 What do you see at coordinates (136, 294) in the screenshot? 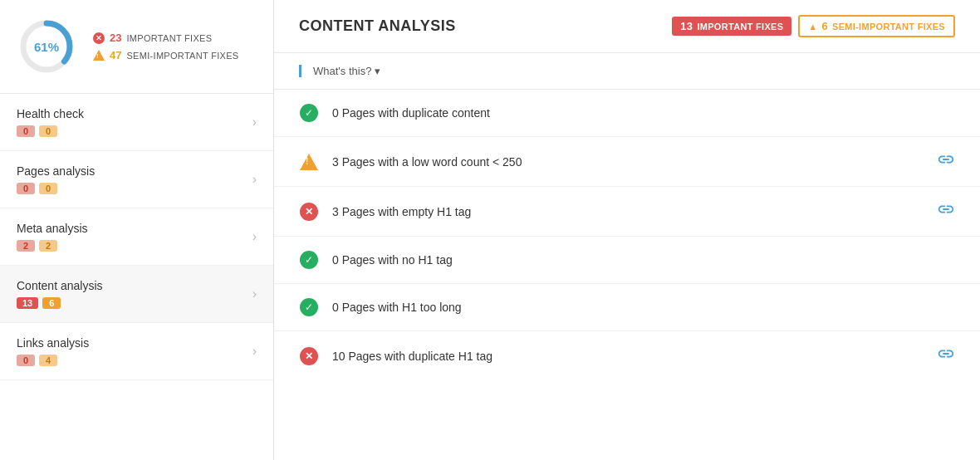
I see `sidebar-item-content-analysis: Content analysis 13 6 ›` at bounding box center [136, 294].